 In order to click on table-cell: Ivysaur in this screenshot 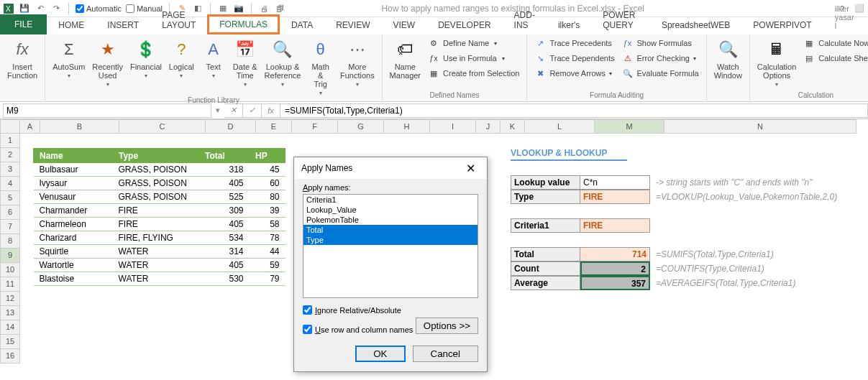, I will do `click(73, 184)`.